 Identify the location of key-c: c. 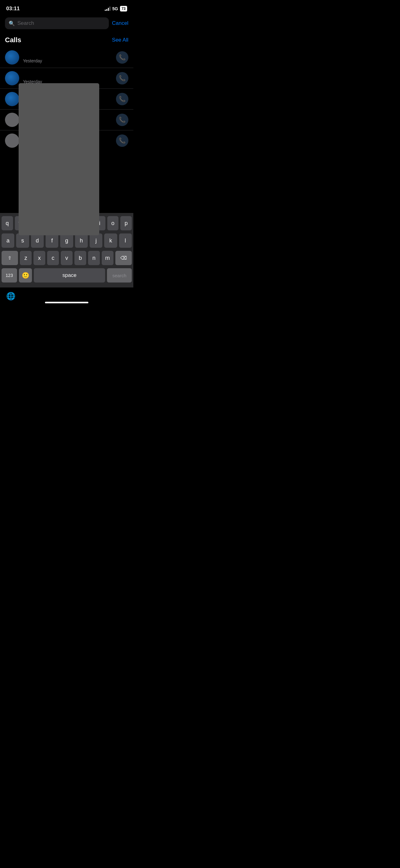
(53, 258).